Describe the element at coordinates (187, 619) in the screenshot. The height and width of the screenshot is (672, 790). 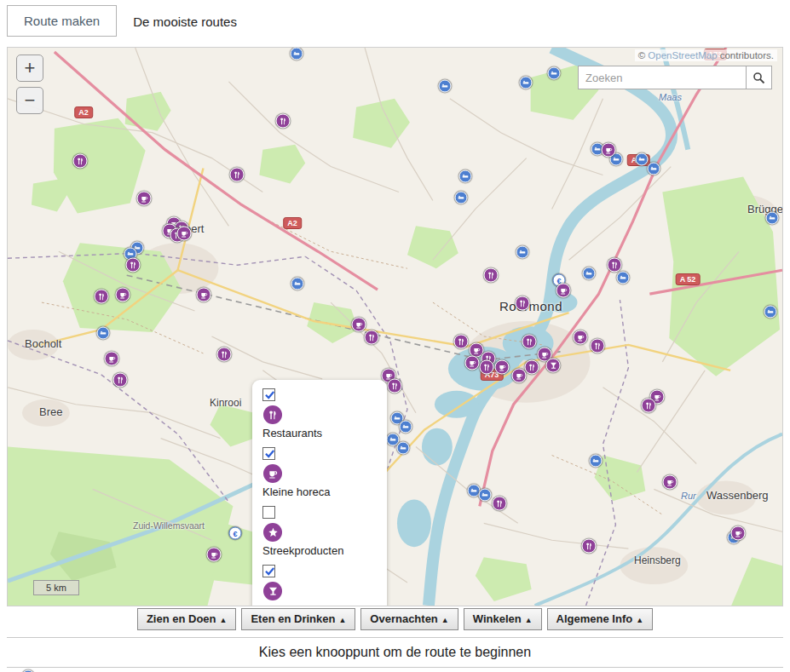
I see `category-button-zien-en-doen: Zien en Doen▲` at that location.